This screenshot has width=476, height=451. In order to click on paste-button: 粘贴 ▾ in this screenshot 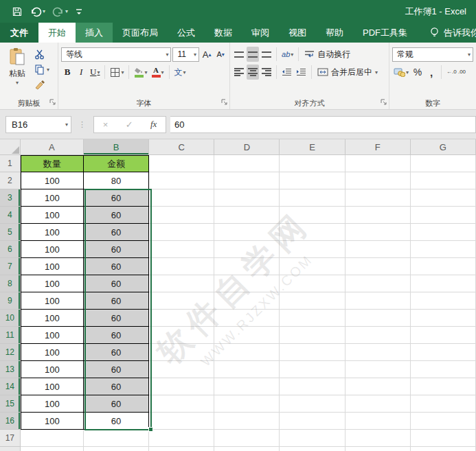, I will do `click(17, 71)`.